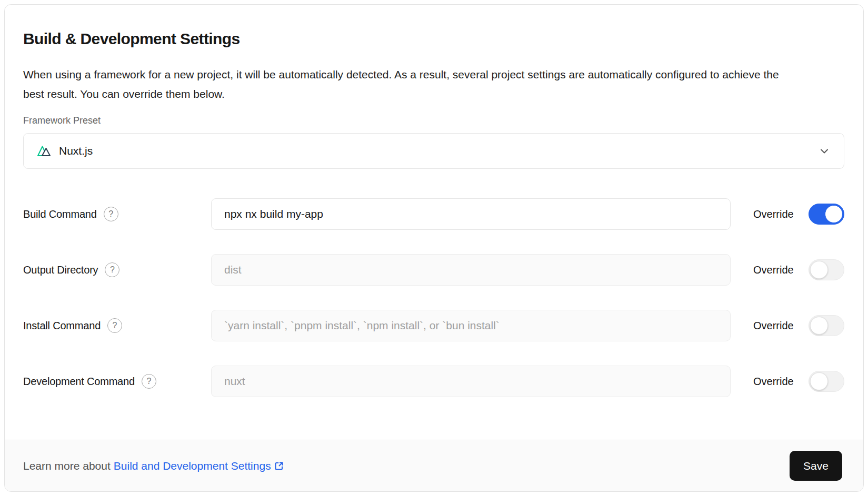 This screenshot has height=496, width=868. Describe the element at coordinates (434, 120) in the screenshot. I see `framework-preset-label: Framework Preset` at that location.